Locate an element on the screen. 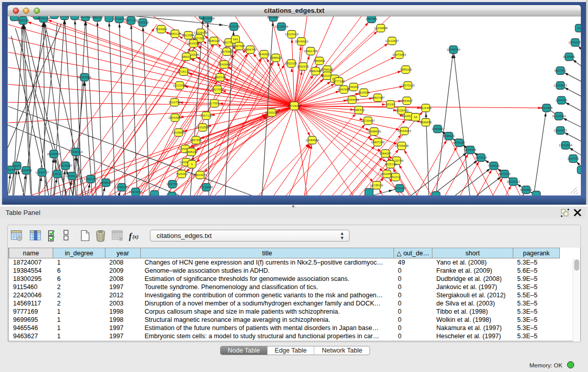 The image size is (588, 372). svg-text: 10654112 is located at coordinates (514, 182).